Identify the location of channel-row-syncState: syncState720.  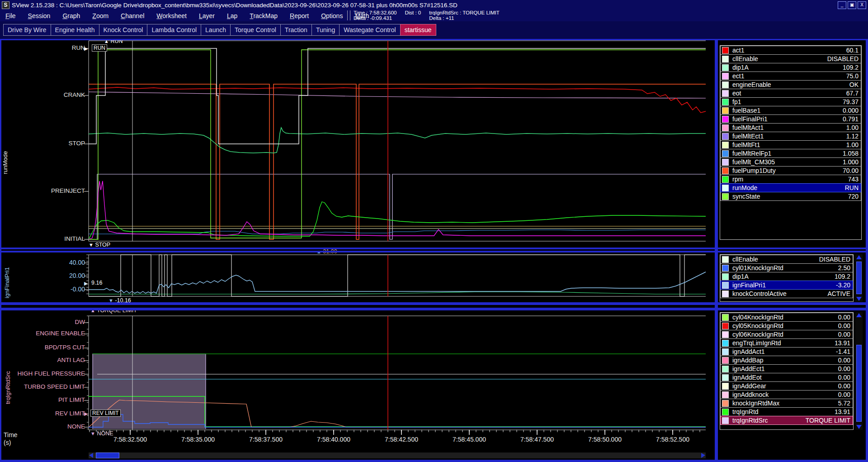
(791, 196).